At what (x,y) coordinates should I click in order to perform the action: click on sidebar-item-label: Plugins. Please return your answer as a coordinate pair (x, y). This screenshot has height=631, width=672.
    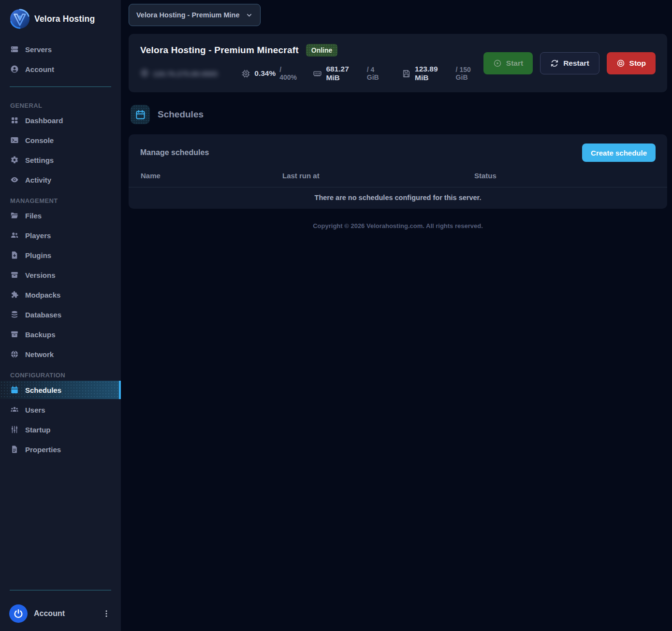
    Looking at the image, I should click on (38, 255).